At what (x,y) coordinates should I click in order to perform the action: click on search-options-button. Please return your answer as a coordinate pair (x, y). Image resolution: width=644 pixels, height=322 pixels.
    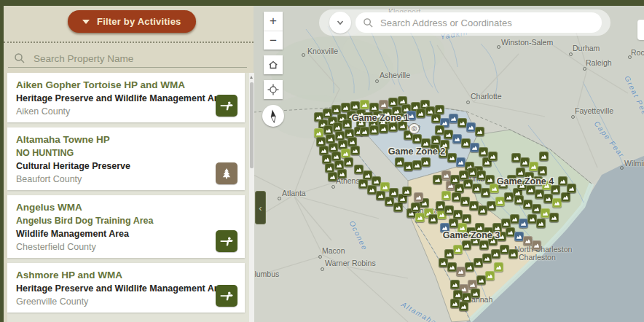
    Looking at the image, I should click on (340, 23).